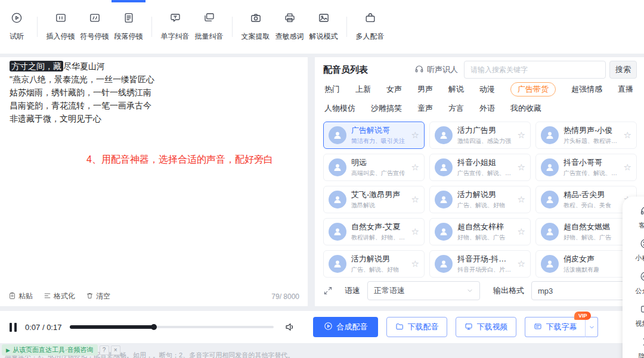 The height and width of the screenshot is (358, 644). What do you see at coordinates (555, 327) in the screenshot?
I see `download-subtitle-button: 下载字幕` at bounding box center [555, 327].